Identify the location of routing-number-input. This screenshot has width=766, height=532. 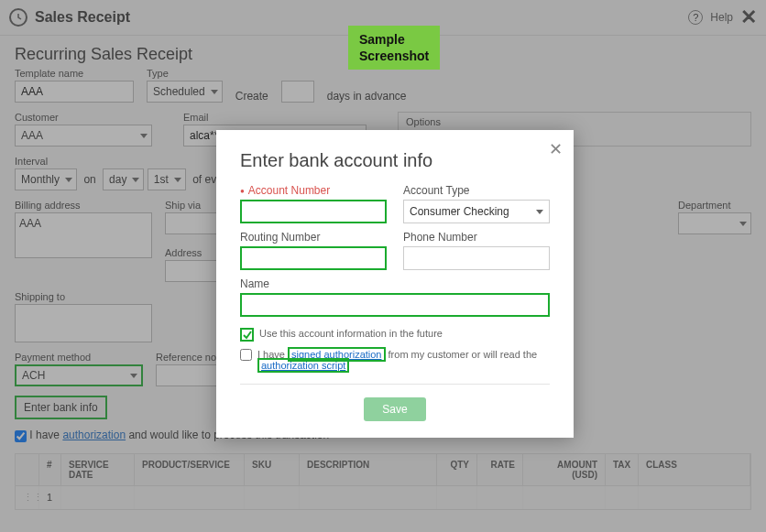
(313, 258).